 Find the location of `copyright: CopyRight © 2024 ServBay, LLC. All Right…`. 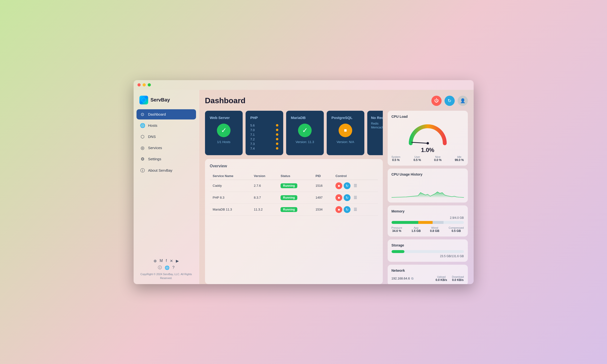

copyright: CopyRight © 2024 ServBay, LLC. All Right… is located at coordinates (166, 276).